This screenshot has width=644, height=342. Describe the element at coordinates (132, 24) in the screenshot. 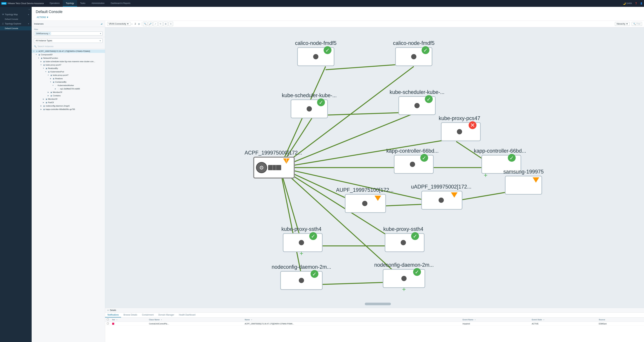

I see `counter-decrement: ○` at that location.